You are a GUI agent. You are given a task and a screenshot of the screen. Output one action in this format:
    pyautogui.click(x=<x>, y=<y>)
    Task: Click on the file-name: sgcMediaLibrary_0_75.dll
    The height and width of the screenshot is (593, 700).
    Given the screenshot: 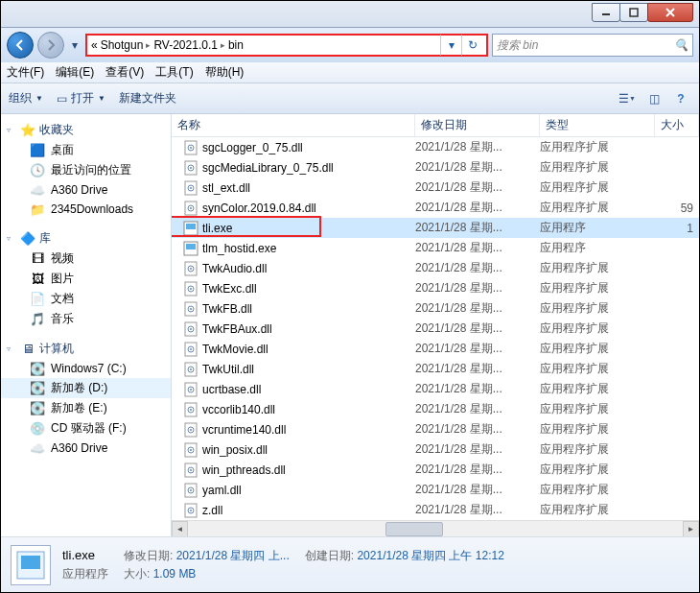 What is the action you would take?
    pyautogui.click(x=268, y=168)
    